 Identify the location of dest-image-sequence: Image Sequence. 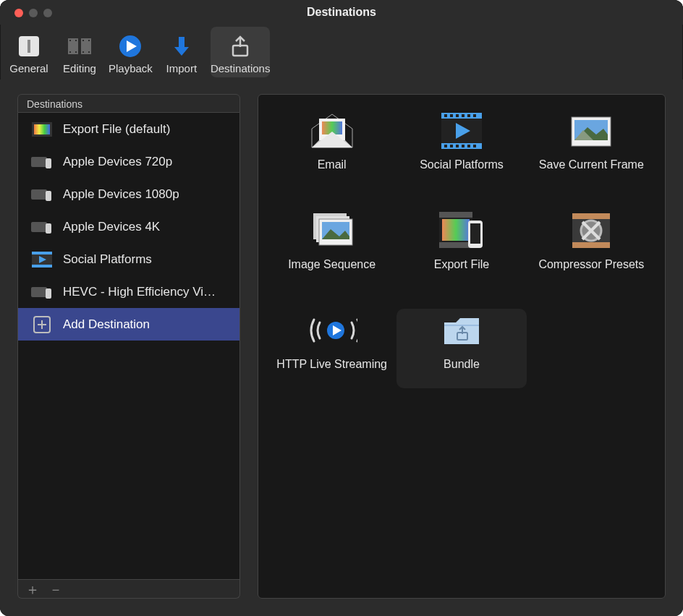
(331, 249).